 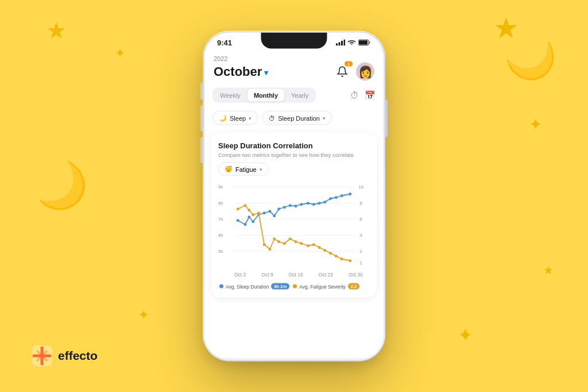 I want to click on bell-icon, so click(x=342, y=72).